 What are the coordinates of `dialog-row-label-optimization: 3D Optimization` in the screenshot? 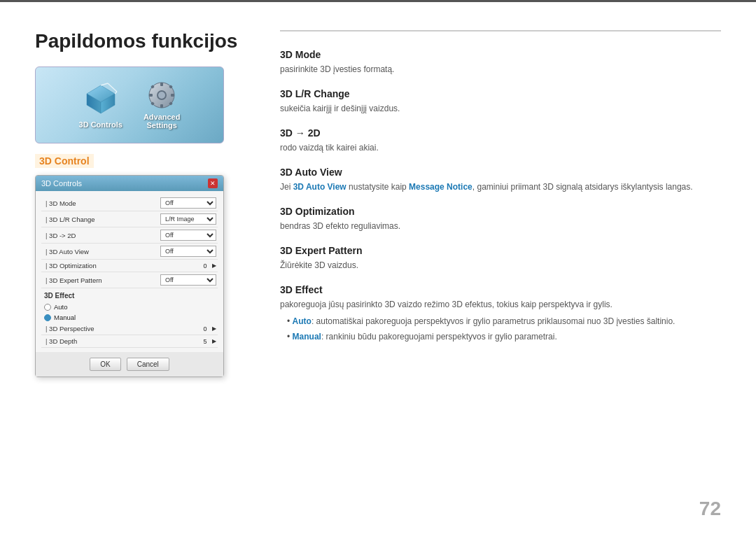 It's located at (120, 266).